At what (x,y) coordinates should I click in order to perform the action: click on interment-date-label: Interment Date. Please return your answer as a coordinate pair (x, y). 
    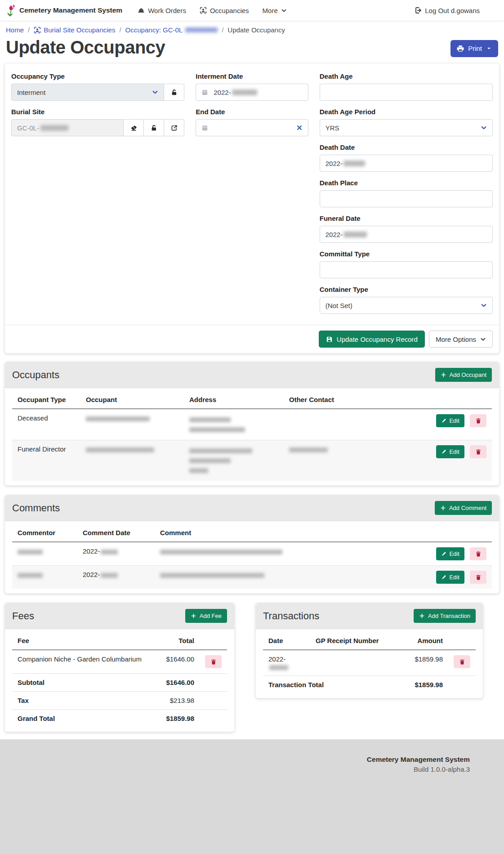
    Looking at the image, I should click on (252, 76).